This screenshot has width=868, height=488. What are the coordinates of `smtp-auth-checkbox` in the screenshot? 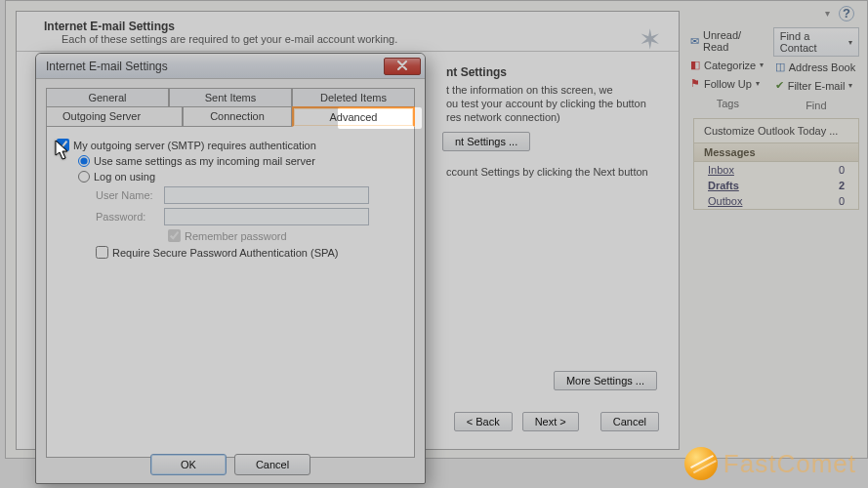 It's located at (62, 144).